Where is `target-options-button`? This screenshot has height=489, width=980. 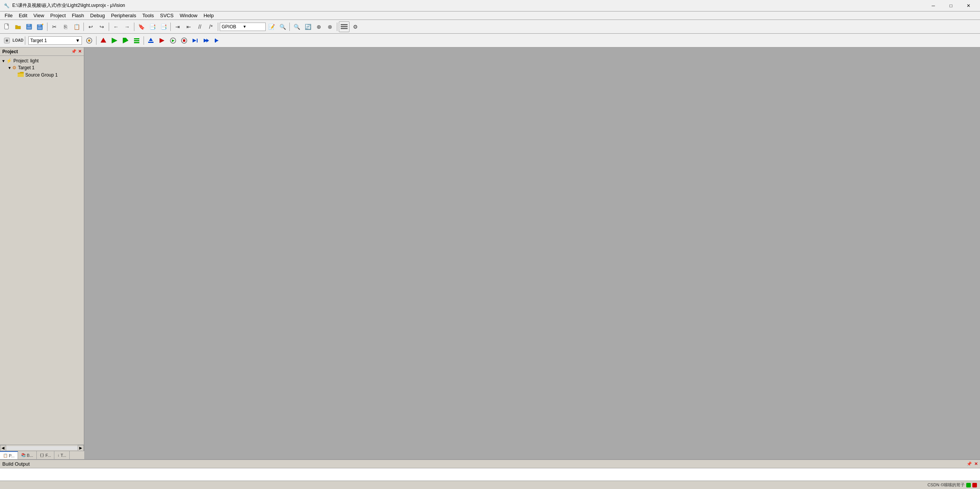 target-options-button is located at coordinates (89, 41).